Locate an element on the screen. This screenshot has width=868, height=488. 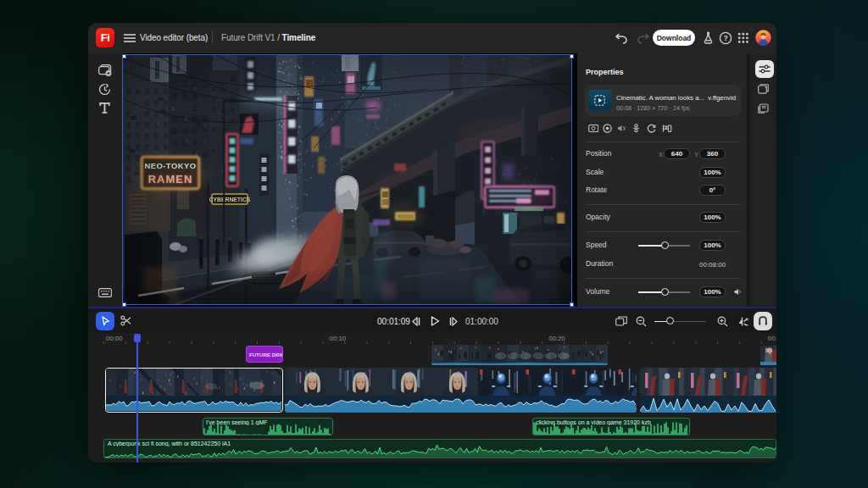
svg-text: 00:20 is located at coordinates (557, 339).